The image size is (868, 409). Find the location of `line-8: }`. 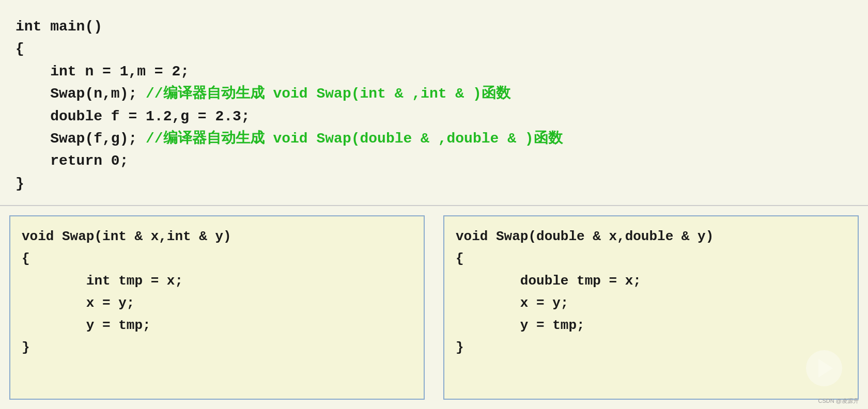

line-8: } is located at coordinates (20, 184).